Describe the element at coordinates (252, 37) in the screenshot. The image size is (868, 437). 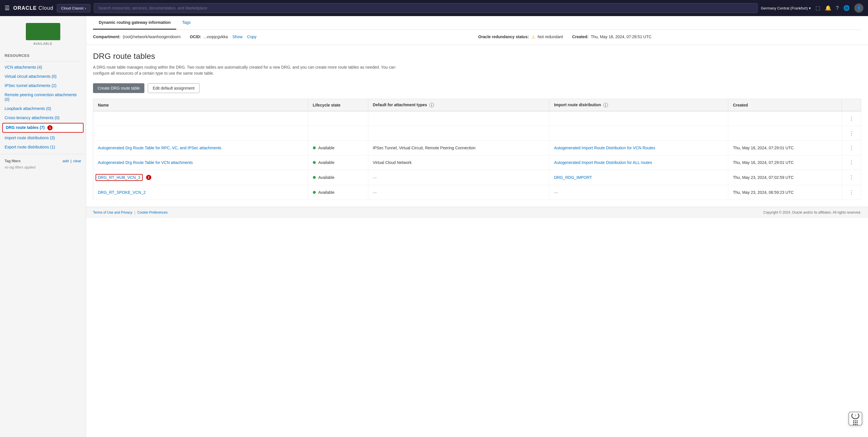
I see `ocid-copy-link: Copy` at that location.